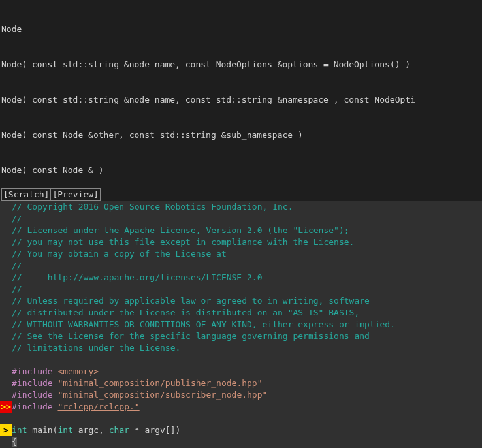  I want to click on param: * argv[], so click(152, 430).